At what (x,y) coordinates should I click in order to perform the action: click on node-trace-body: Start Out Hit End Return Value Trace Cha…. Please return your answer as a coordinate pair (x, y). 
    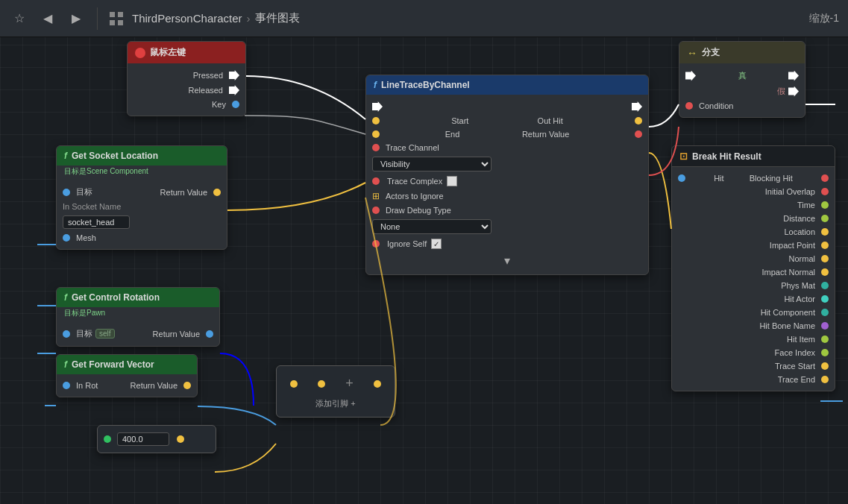
    Looking at the image, I should click on (507, 185).